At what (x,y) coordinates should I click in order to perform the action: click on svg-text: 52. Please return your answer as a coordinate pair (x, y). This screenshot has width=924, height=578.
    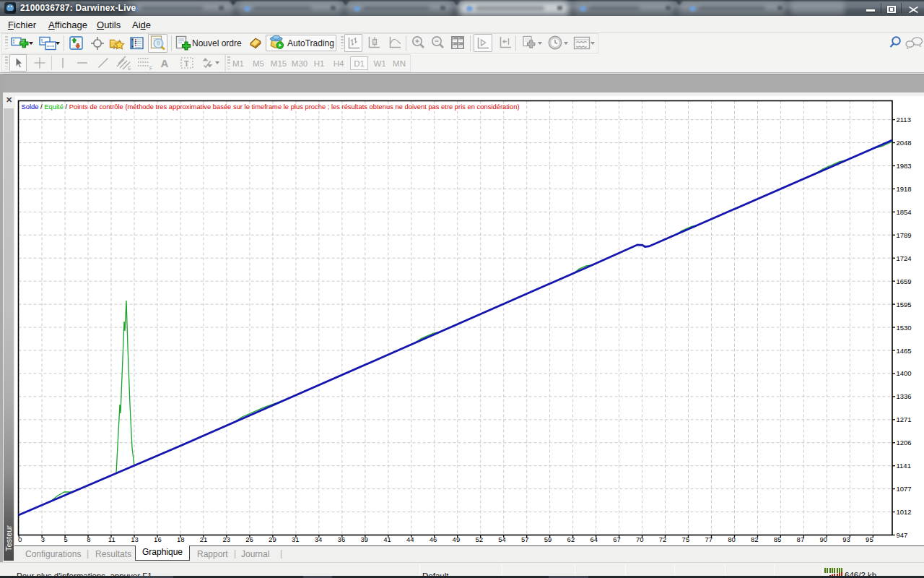
    Looking at the image, I should click on (479, 539).